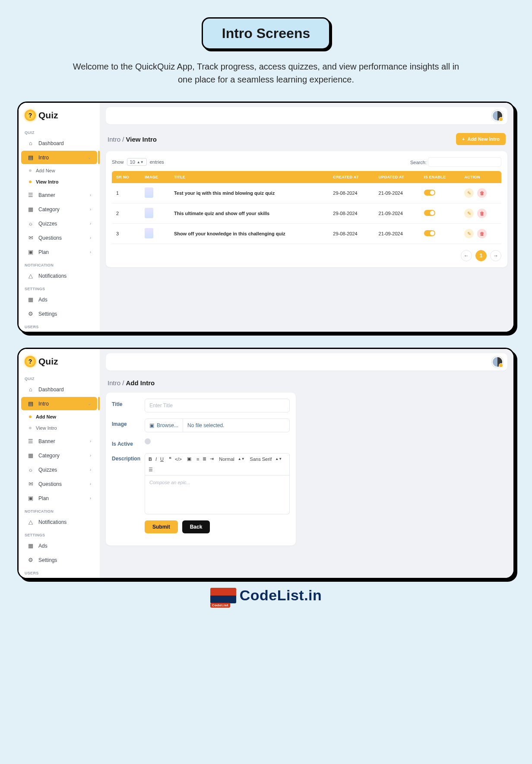 The width and height of the screenshot is (532, 764). I want to click on add-new-intro-button: + Add New Intro, so click(481, 139).